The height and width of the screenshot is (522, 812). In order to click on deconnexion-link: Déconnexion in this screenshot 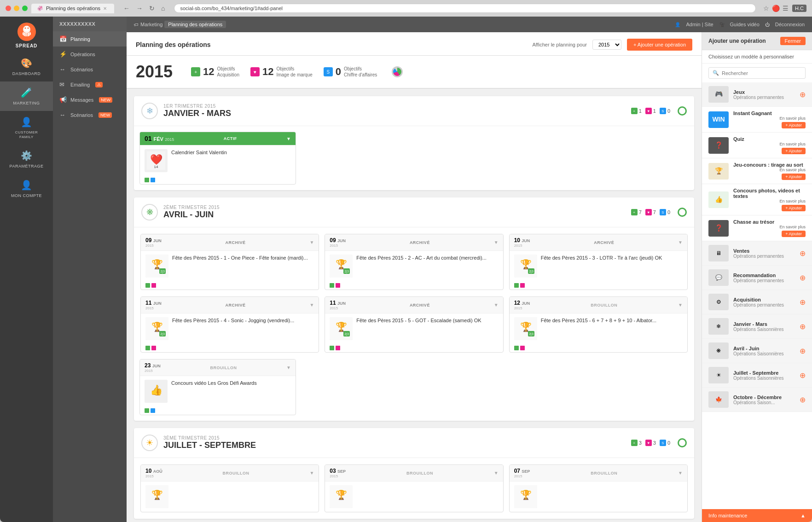, I will do `click(790, 24)`.